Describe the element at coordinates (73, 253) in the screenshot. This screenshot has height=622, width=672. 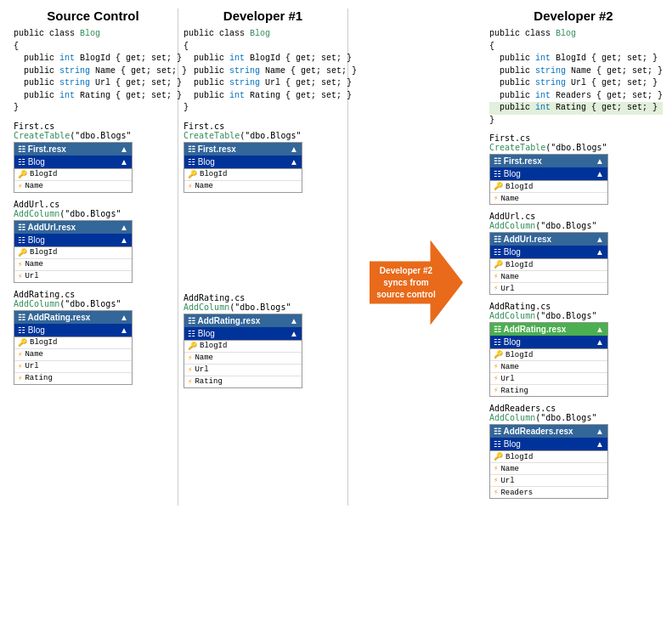
I see `sc-addurl-row-blogid: 🔑 BlogId` at that location.